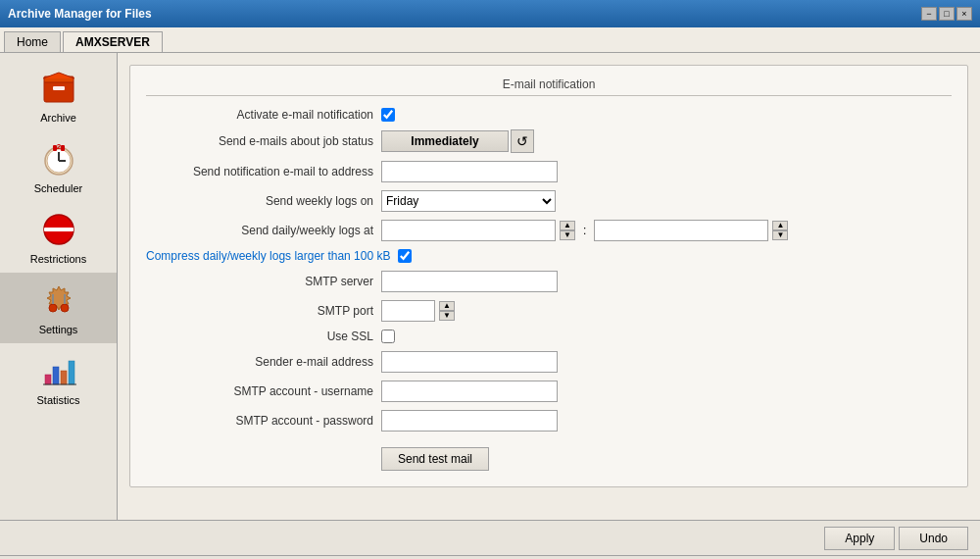  I want to click on send-about-job-label: Send e-mails about job status, so click(264, 141).